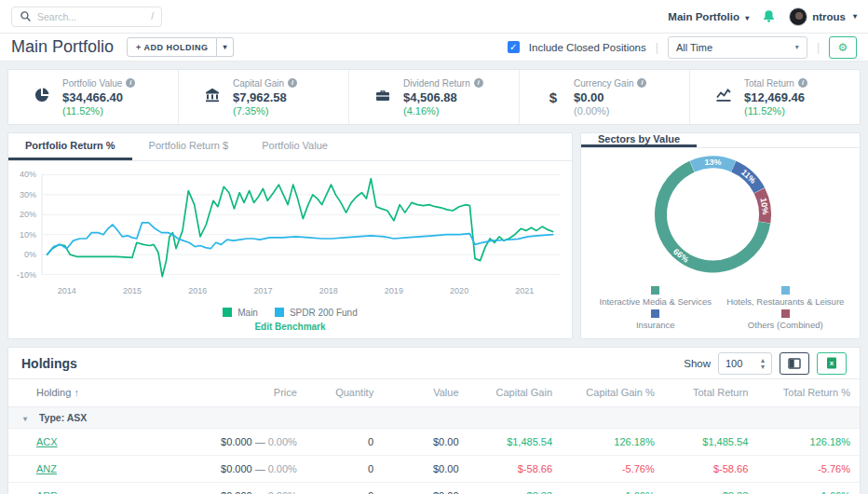 This screenshot has width=868, height=494. I want to click on tab-portfolio-return-pct: Portfolio Return %, so click(71, 147).